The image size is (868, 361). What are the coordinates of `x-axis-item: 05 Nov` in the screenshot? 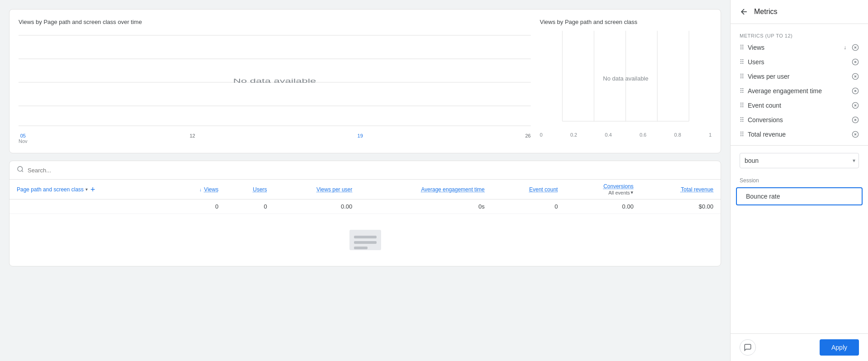 It's located at (23, 138).